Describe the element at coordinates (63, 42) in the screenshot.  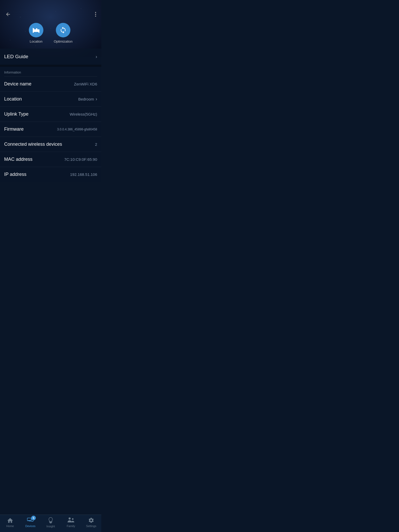
I see `optimization-action-label: Optimization` at that location.